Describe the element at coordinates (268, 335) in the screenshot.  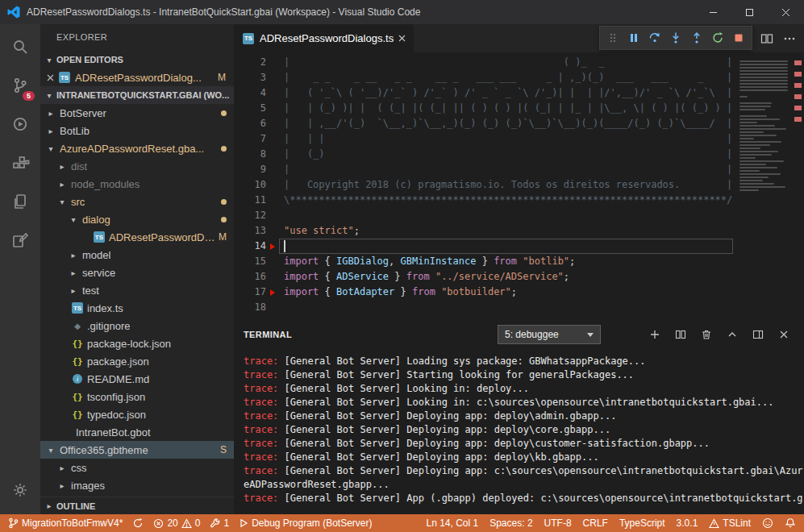
I see `terminal-tab: TERMINAL` at that location.